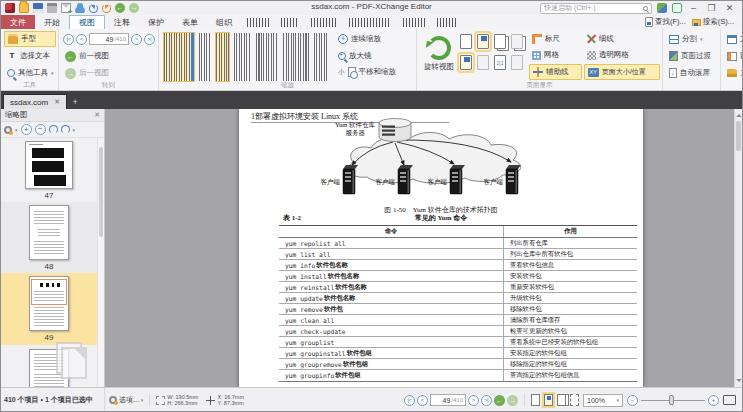 This screenshot has height=412, width=743. What do you see at coordinates (26, 130) in the screenshot?
I see `zoom-in-thumbs-button: +` at bounding box center [26, 130].